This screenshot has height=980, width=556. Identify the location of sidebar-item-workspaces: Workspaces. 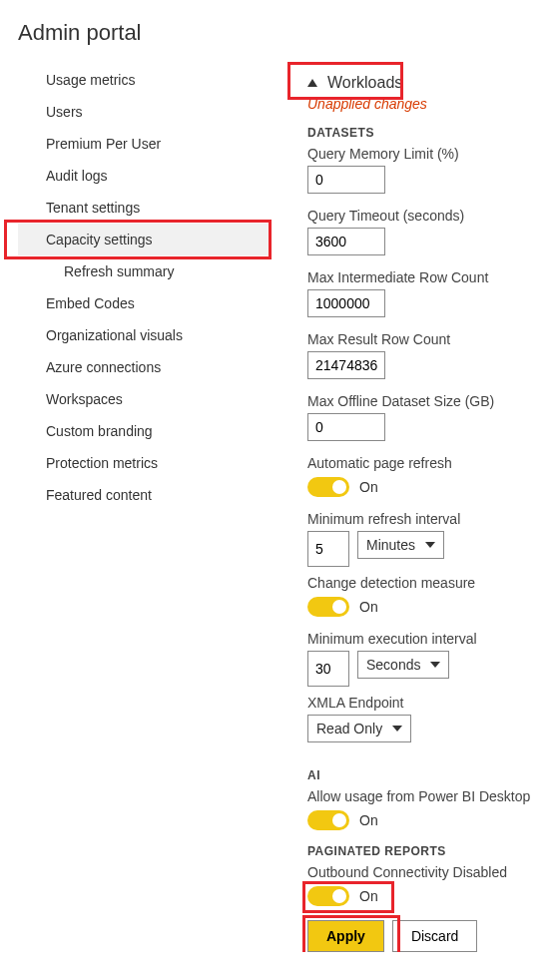
(145, 399).